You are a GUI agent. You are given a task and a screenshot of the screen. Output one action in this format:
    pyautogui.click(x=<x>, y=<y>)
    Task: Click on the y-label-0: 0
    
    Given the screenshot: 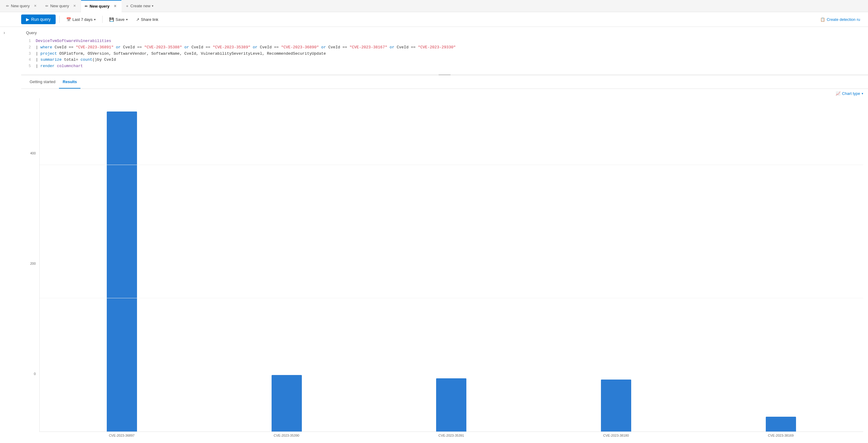 What is the action you would take?
    pyautogui.click(x=32, y=374)
    